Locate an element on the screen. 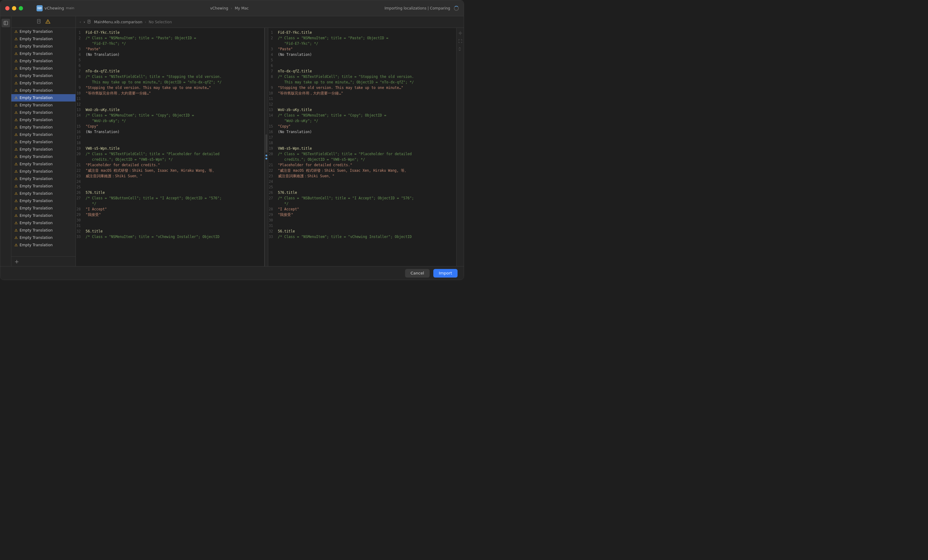 The width and height of the screenshot is (928, 560). minimize-button is located at coordinates (14, 8).